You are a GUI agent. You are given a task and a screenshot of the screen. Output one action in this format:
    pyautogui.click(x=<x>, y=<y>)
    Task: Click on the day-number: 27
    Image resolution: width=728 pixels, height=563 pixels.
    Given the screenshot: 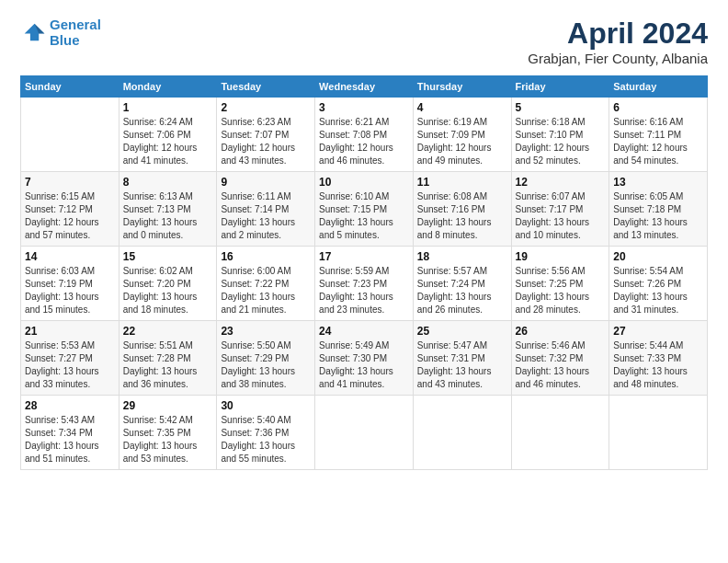 What is the action you would take?
    pyautogui.click(x=658, y=331)
    